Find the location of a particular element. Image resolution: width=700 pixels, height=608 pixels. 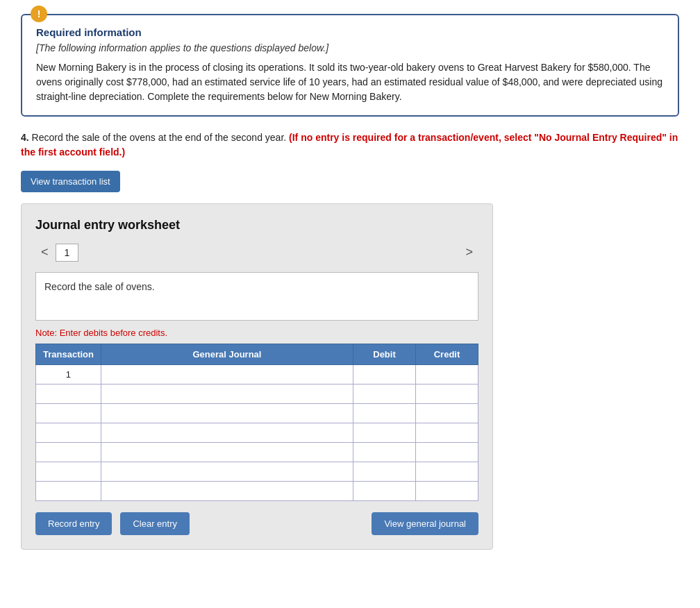

info-icon: ! is located at coordinates (39, 14).